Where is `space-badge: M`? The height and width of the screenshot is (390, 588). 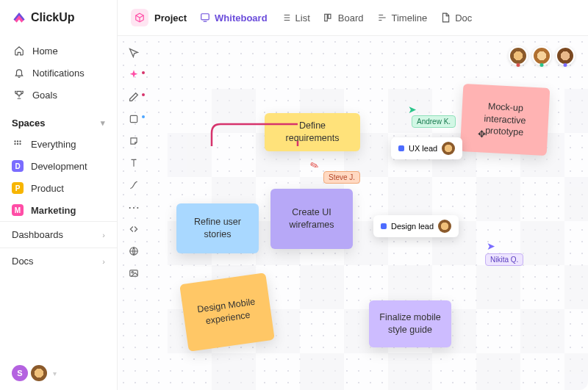
space-badge: M is located at coordinates (18, 210).